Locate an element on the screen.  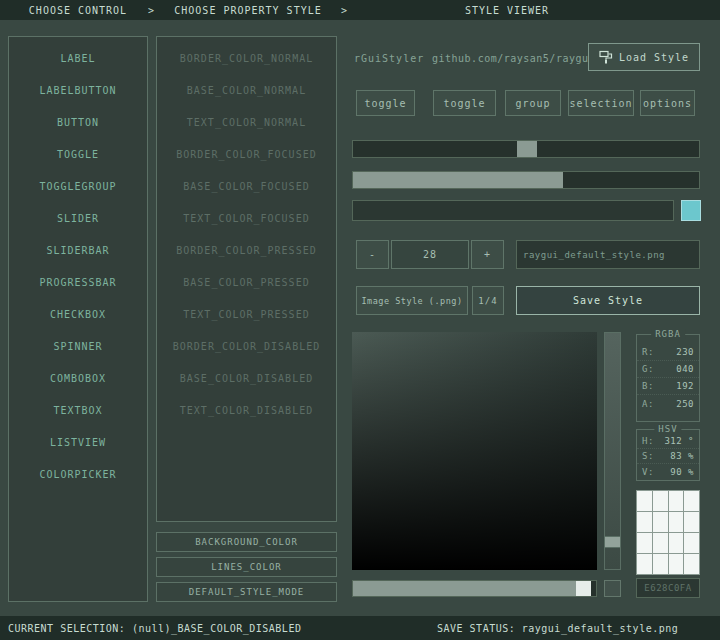
property-list-item: BORDER_COLOR_NORMAL is located at coordinates (246, 58).